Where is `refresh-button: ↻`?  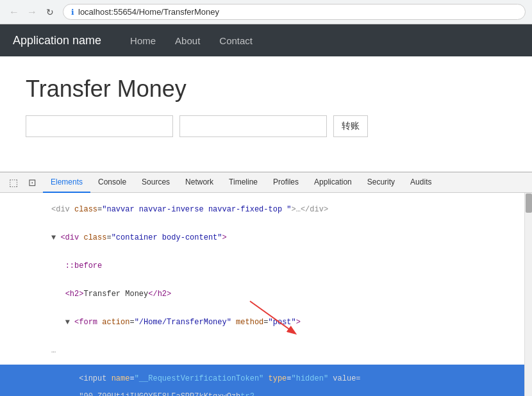
refresh-button: ↻ is located at coordinates (50, 12).